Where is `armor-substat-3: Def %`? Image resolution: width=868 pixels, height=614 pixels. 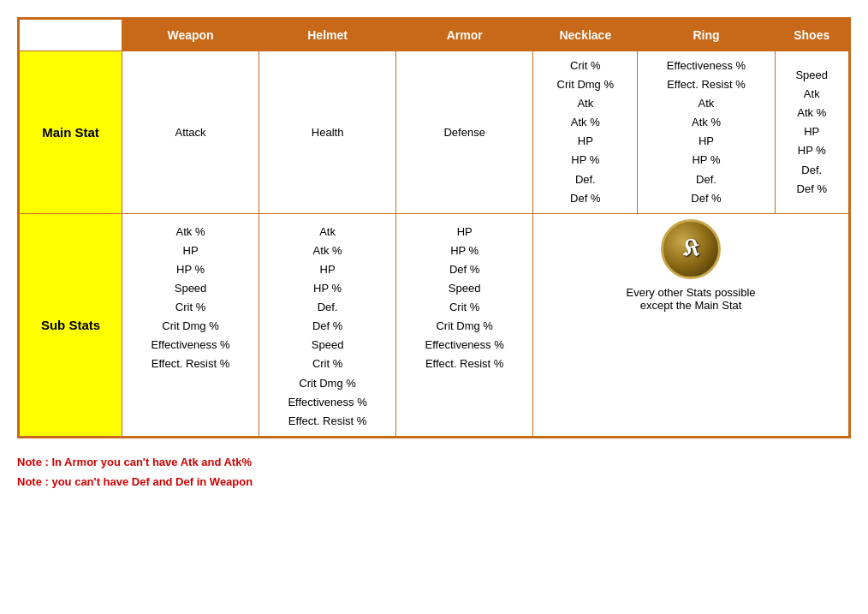
armor-substat-3: Def % is located at coordinates (464, 270).